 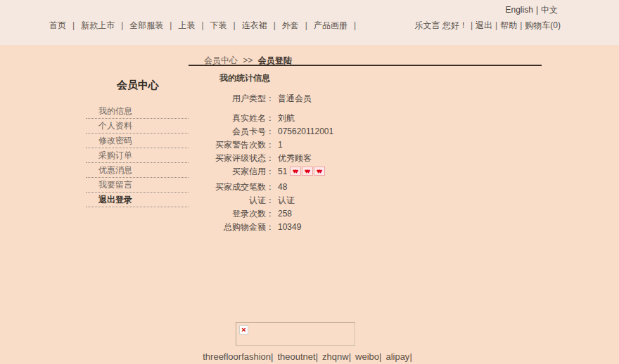 I want to click on stats-title: 我的统计信息, so click(x=245, y=79).